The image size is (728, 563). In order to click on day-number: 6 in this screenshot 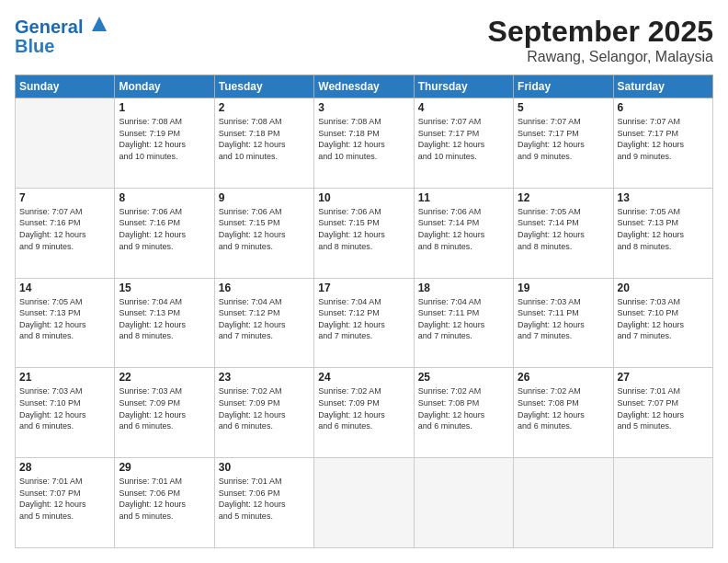, I will do `click(664, 108)`.